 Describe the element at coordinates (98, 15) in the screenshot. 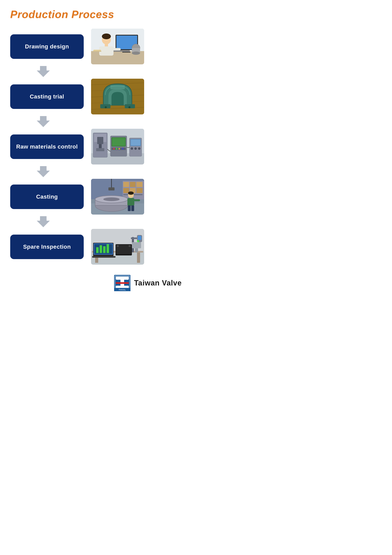

I see `page-title: Production Process` at that location.